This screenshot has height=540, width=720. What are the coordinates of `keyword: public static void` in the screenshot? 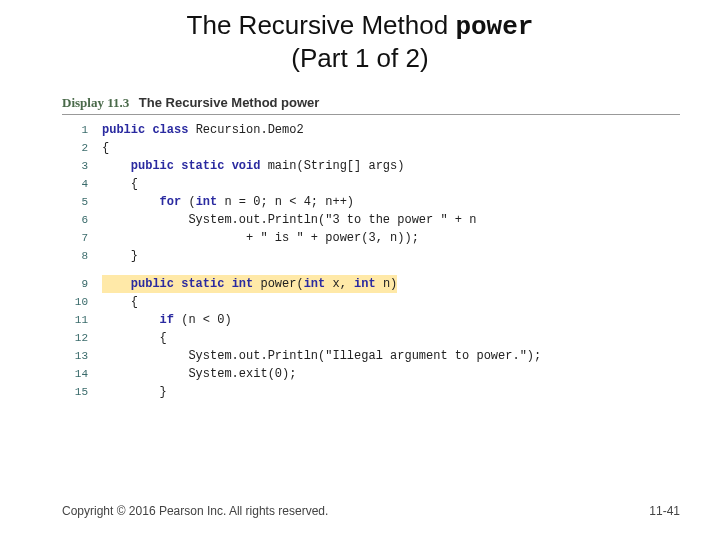 It's located at (200, 166).